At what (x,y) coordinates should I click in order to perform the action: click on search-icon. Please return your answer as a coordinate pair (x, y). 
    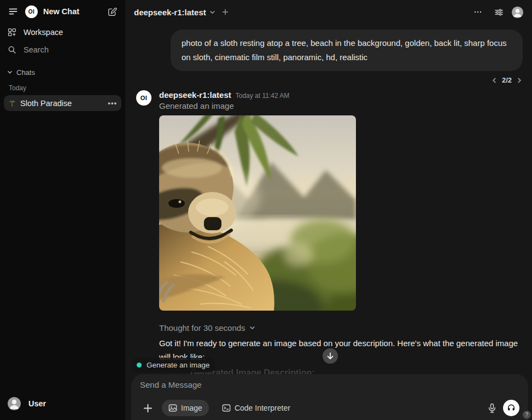
    Looking at the image, I should click on (12, 50).